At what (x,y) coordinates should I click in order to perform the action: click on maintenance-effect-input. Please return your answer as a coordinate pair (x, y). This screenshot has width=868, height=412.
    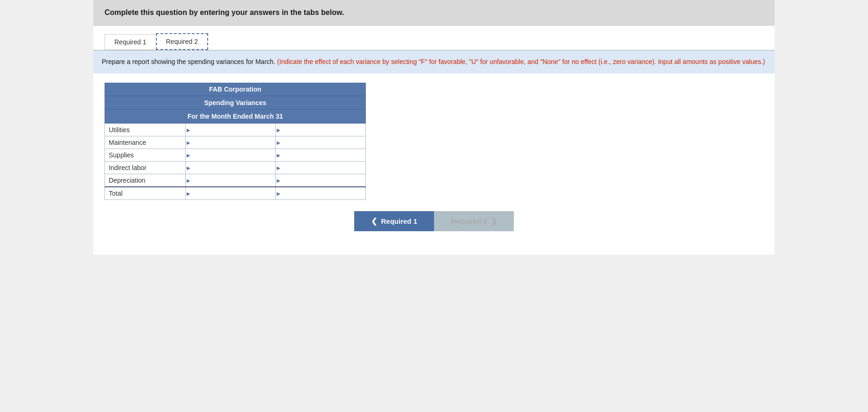
    Looking at the image, I should click on (321, 142).